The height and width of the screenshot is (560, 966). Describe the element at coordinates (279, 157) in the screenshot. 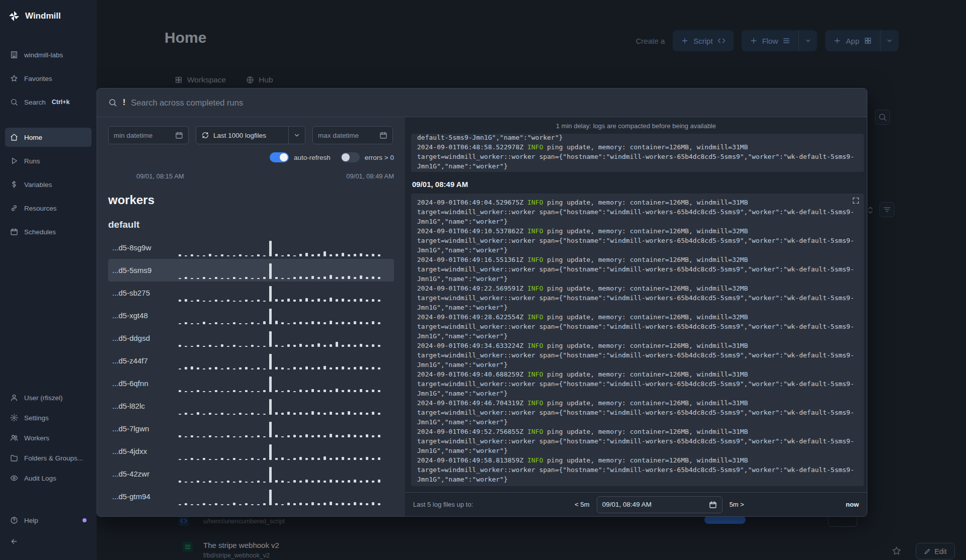

I see `auto-refresh-toggle` at that location.